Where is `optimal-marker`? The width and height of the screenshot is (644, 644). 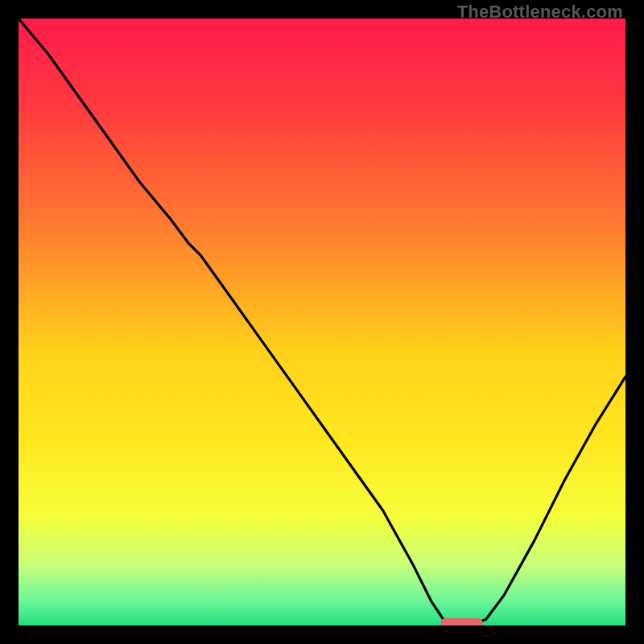 optimal-marker is located at coordinates (462, 621).